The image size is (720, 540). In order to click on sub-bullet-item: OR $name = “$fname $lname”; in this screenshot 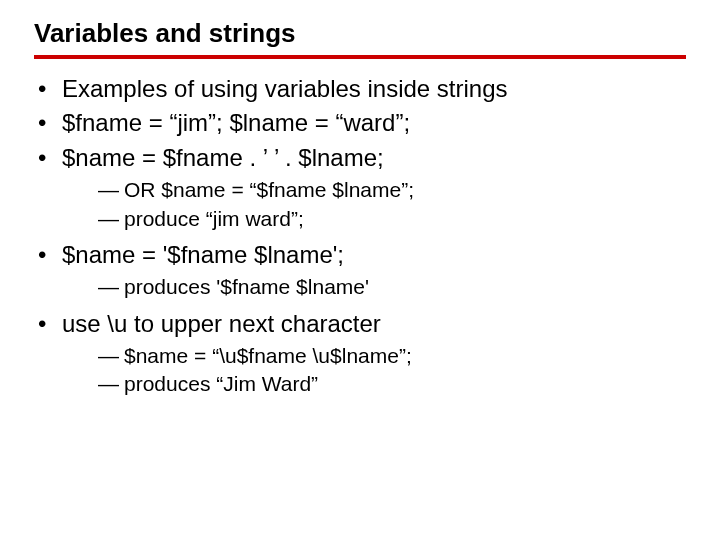, I will do `click(392, 190)`.